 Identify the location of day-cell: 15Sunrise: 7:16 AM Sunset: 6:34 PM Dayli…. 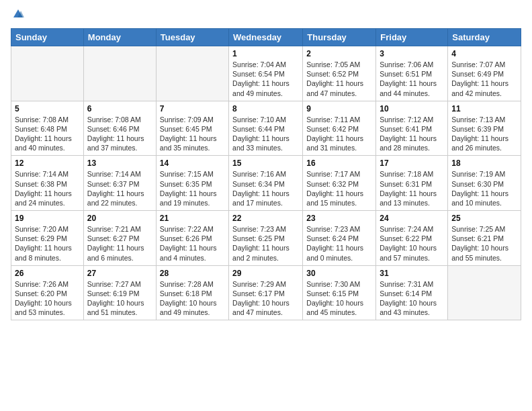
(266, 183).